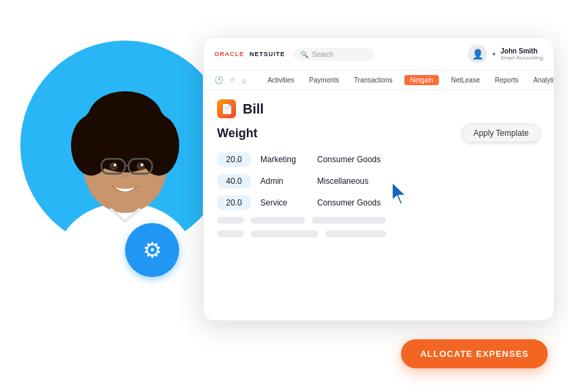 Image resolution: width=568 pixels, height=392 pixels. I want to click on bill-title: Bill, so click(253, 109).